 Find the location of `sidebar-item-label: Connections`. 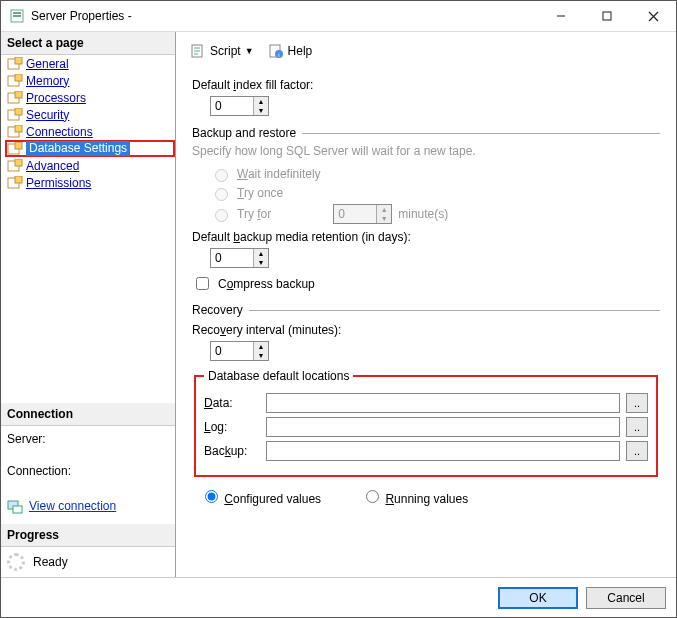

sidebar-item-label: Connections is located at coordinates (60, 132).